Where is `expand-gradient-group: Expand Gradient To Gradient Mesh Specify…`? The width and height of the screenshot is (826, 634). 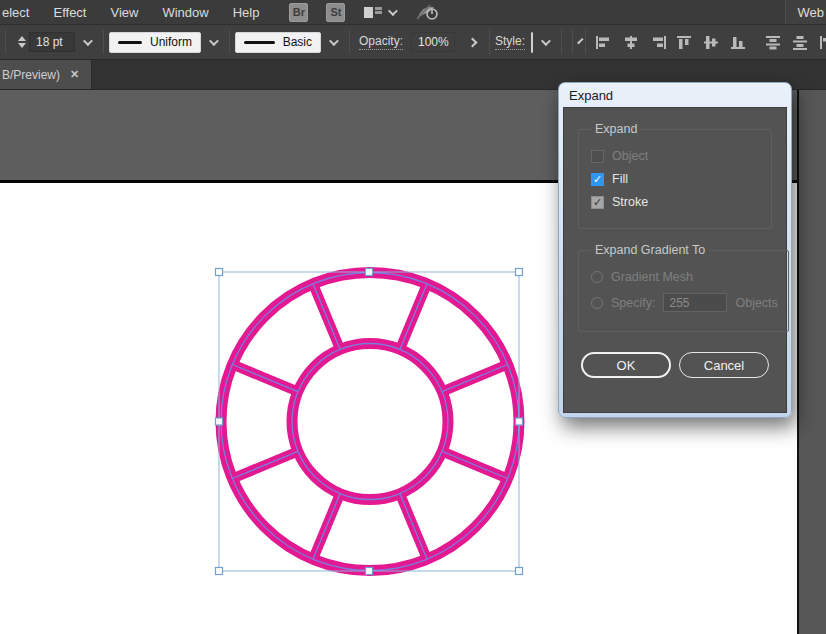 expand-gradient-group: Expand Gradient To Gradient Mesh Specify… is located at coordinates (684, 288).